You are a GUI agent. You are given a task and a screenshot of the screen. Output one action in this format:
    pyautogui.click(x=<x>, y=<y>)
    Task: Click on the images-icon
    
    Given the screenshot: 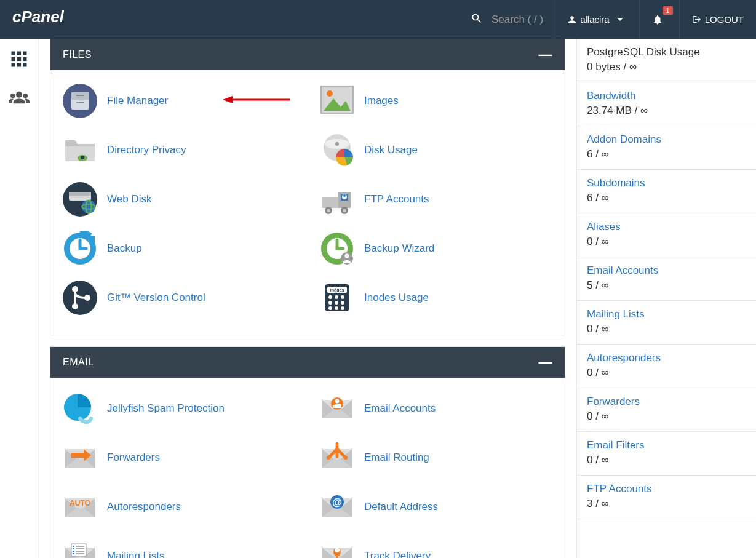 What is the action you would take?
    pyautogui.click(x=337, y=101)
    